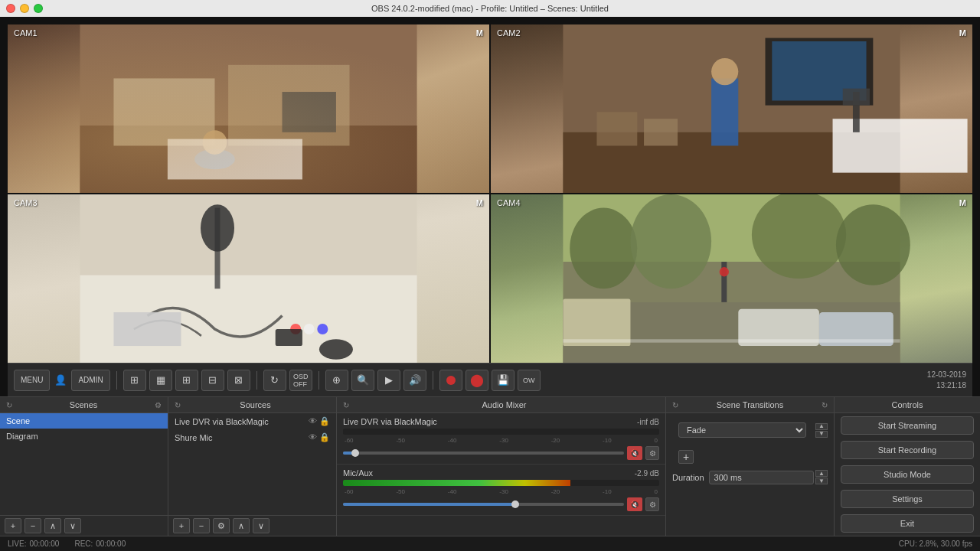 This screenshot has width=980, height=551. Describe the element at coordinates (484, 504) in the screenshot. I see `audio-volume-slider-mic` at that location.